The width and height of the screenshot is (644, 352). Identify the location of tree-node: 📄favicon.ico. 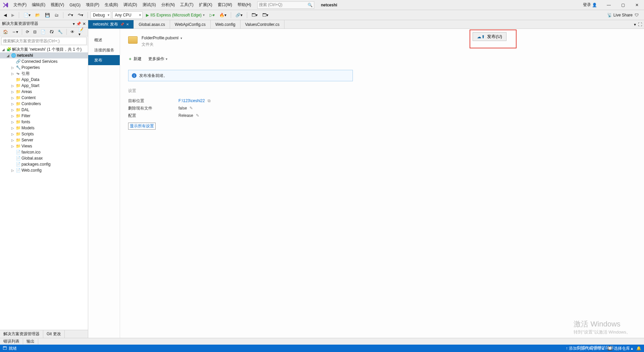
(44, 152).